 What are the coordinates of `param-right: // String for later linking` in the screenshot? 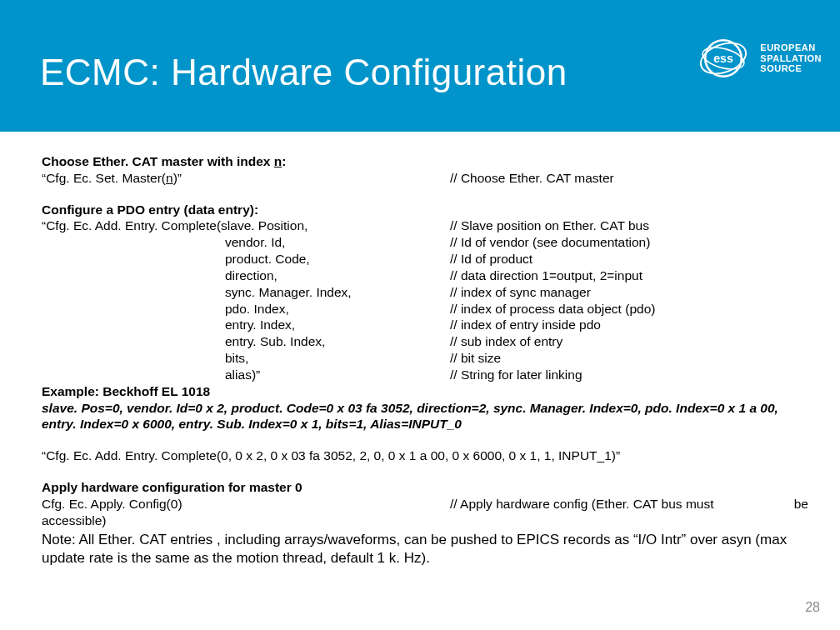 It's located at (629, 375).